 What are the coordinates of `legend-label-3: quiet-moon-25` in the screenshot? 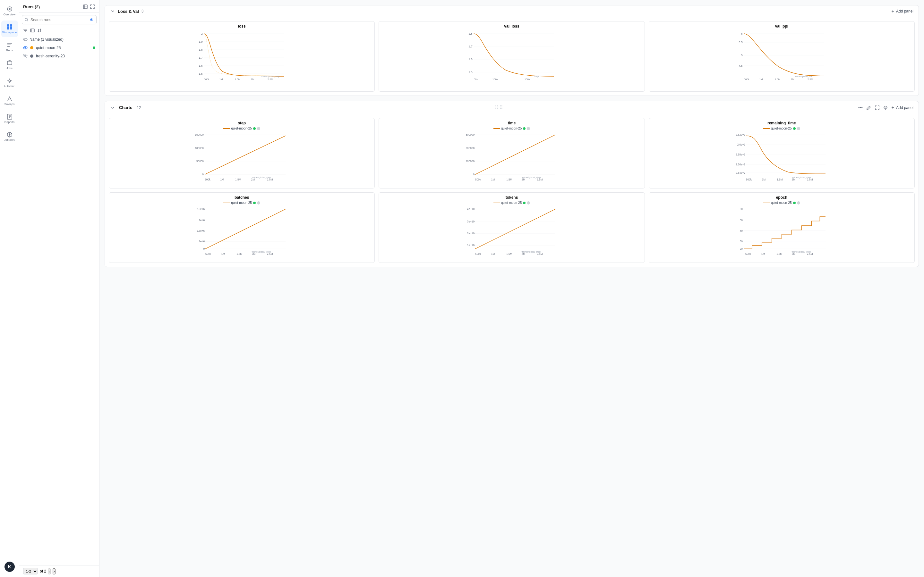 It's located at (781, 128).